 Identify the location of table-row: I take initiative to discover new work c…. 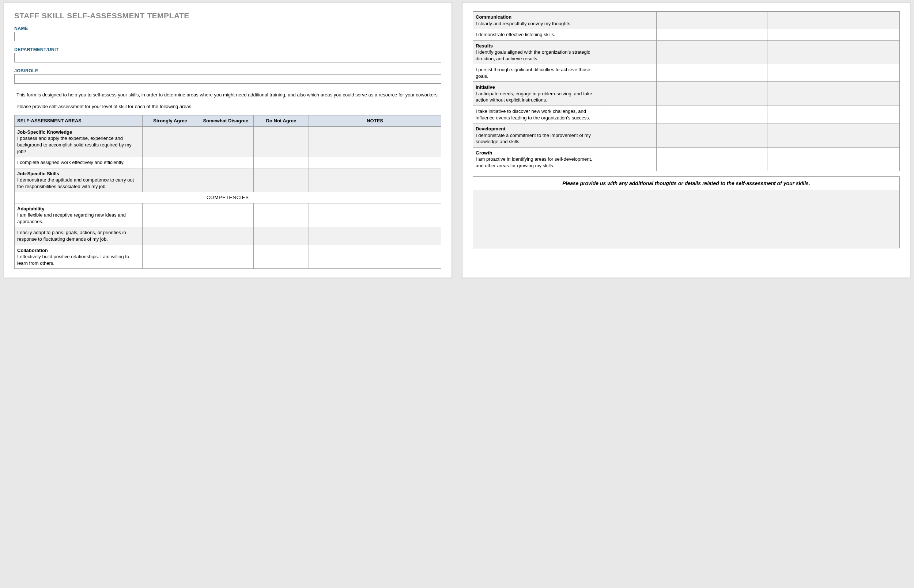
(686, 115).